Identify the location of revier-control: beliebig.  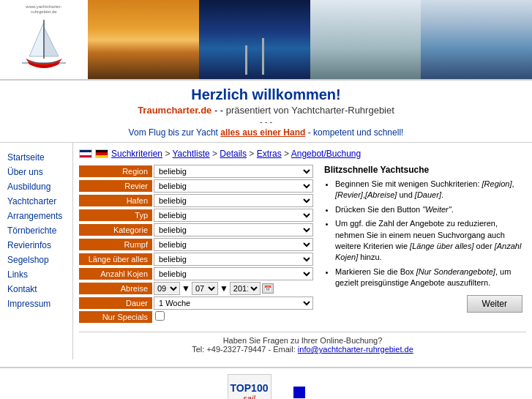
(233, 186).